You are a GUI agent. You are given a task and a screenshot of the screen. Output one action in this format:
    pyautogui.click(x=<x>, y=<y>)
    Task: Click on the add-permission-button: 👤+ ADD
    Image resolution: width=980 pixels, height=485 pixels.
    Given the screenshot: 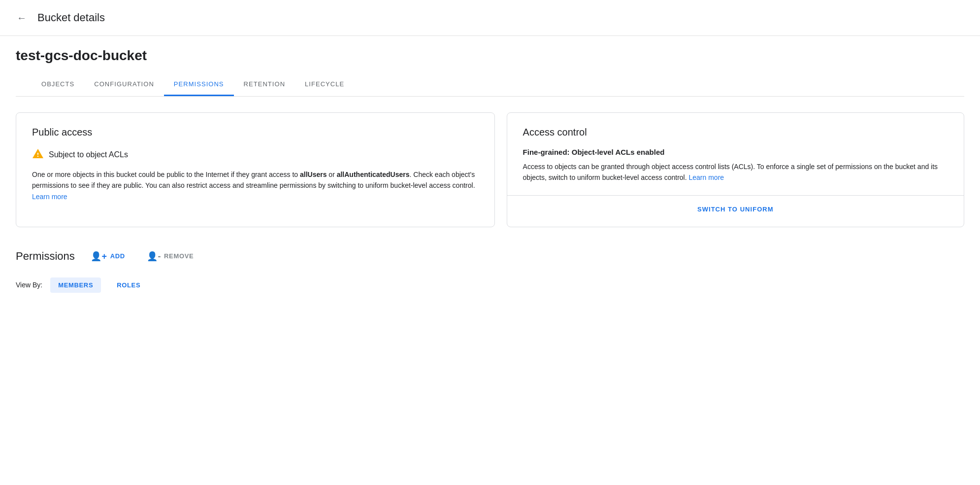 What is the action you would take?
    pyautogui.click(x=108, y=256)
    